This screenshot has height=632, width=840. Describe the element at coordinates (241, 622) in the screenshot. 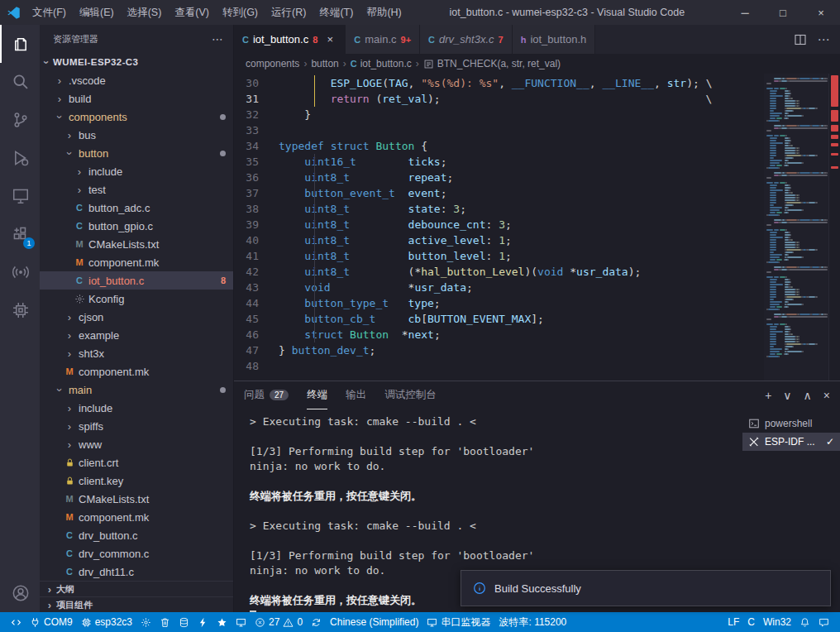

I see `status-monitor` at that location.